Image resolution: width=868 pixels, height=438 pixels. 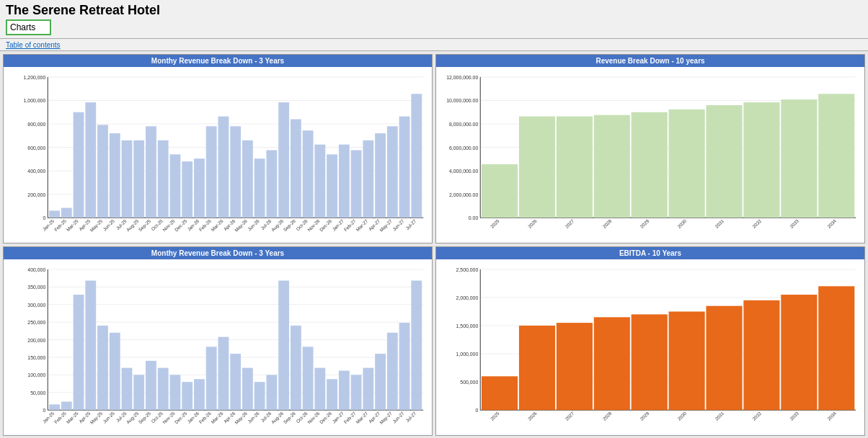 I want to click on header: The Serene Retreat Hotel Charts Table of…, so click(x=434, y=26).